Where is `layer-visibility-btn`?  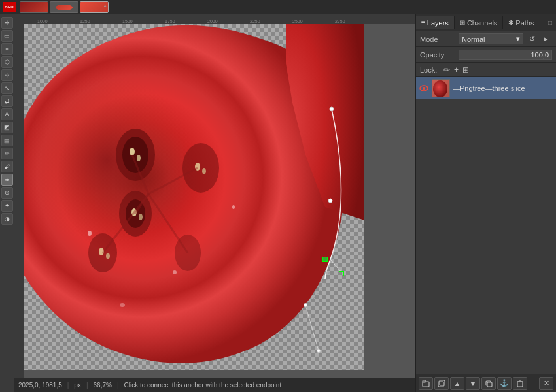
layer-visibility-btn is located at coordinates (424, 88).